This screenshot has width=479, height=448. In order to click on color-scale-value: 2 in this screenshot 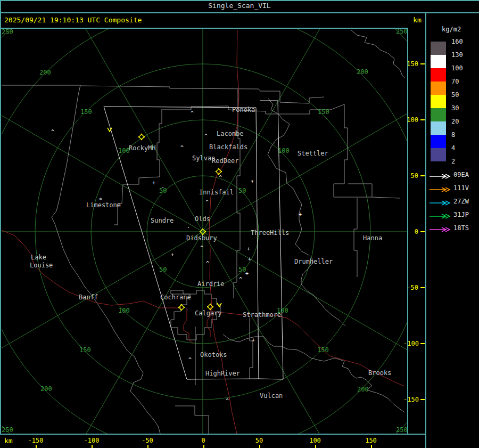, I will do `click(453, 161)`.